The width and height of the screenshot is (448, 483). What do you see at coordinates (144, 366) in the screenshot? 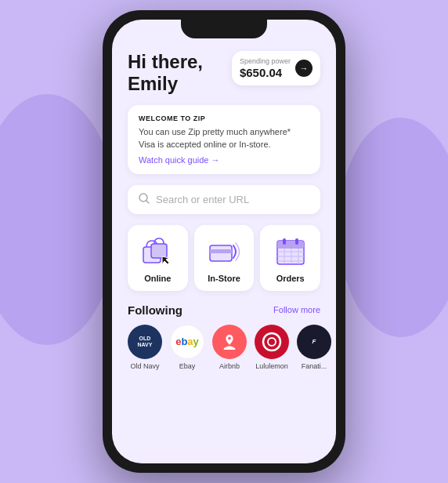
I see `brand-label-old-navy: Old Navy` at bounding box center [144, 366].